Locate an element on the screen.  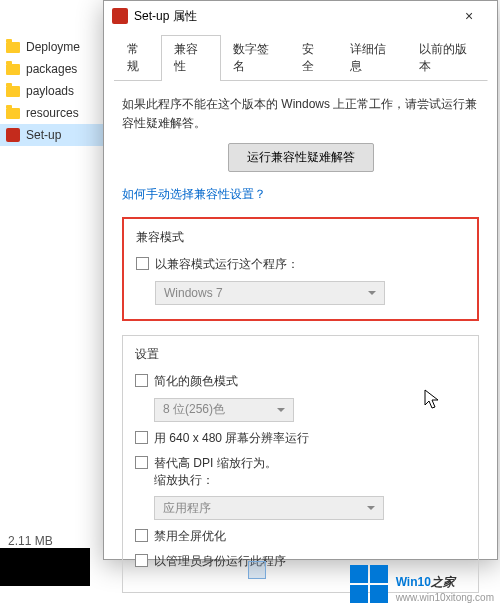
disable-fullscreen-checkbox: 禁用全屏优化 is located at coordinates (300, 536).